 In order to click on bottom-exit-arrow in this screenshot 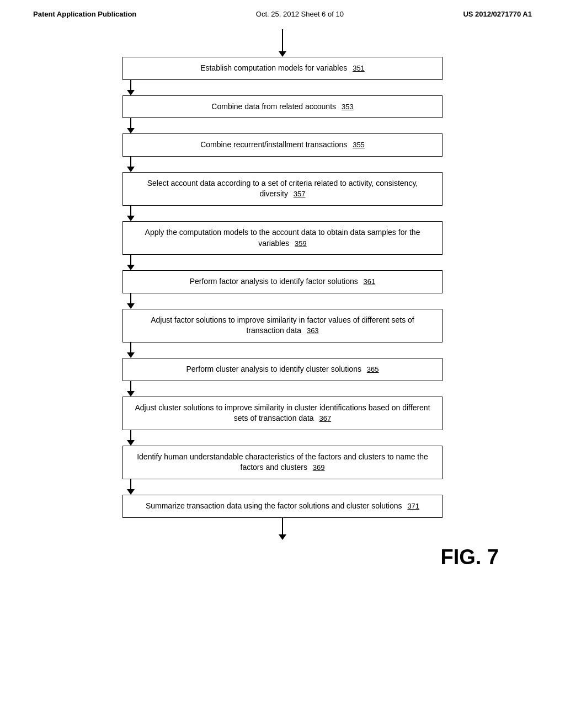, I will do `click(282, 529)`.